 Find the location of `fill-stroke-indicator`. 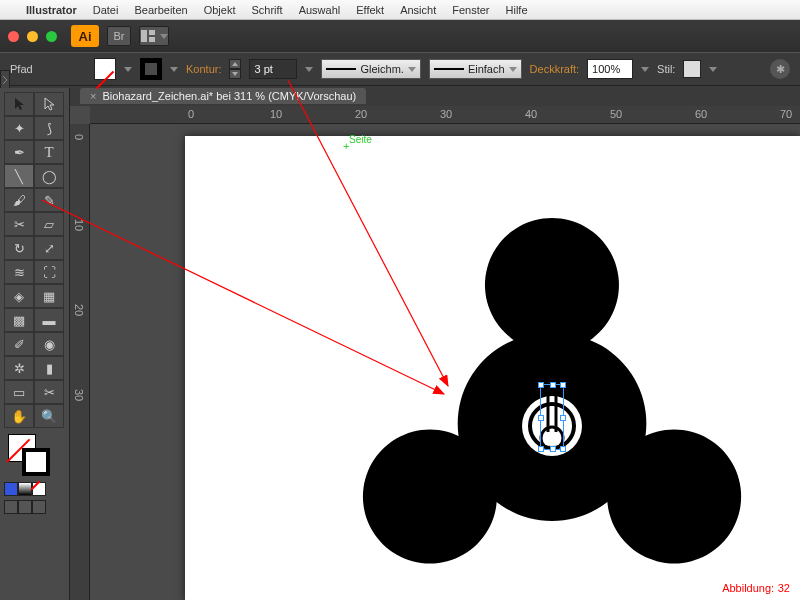

fill-stroke-indicator is located at coordinates (29, 457).